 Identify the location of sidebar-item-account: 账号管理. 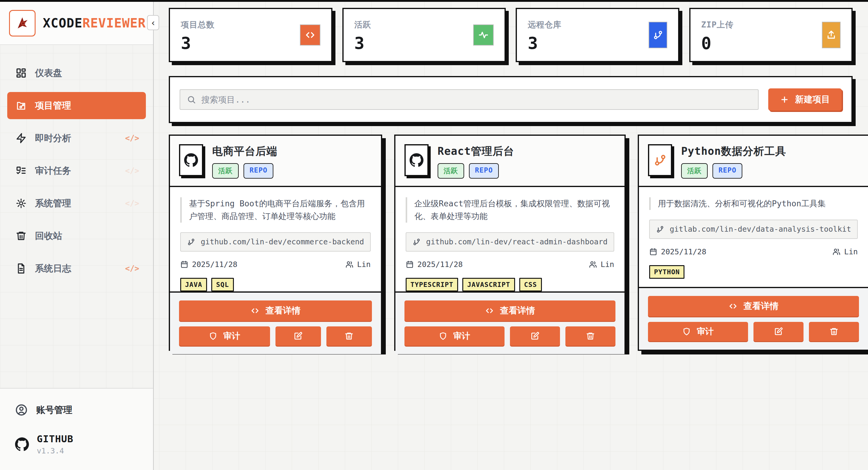
(77, 410).